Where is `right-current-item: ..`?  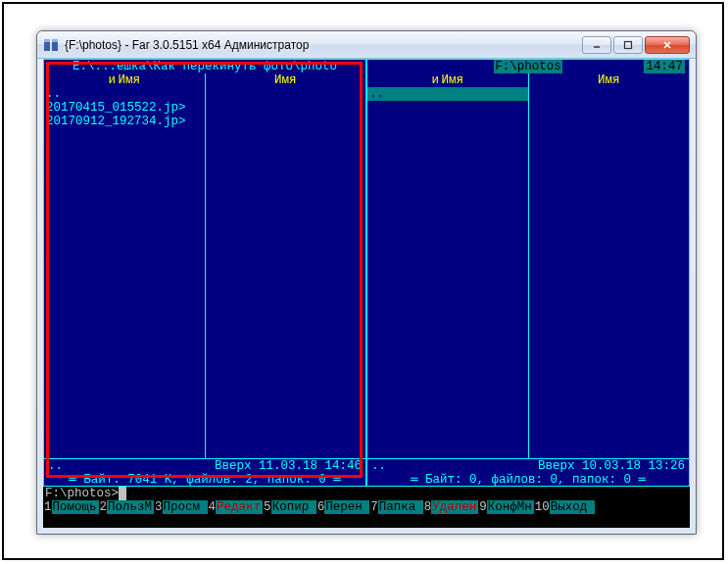
right-current-item: .. is located at coordinates (378, 466).